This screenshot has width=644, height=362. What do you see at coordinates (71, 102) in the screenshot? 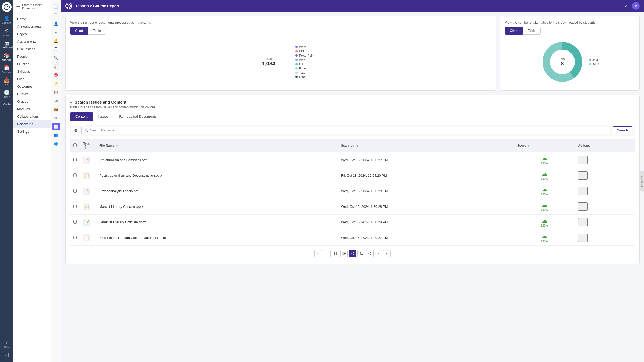
I see `section-icon: ≡` at bounding box center [71, 102].